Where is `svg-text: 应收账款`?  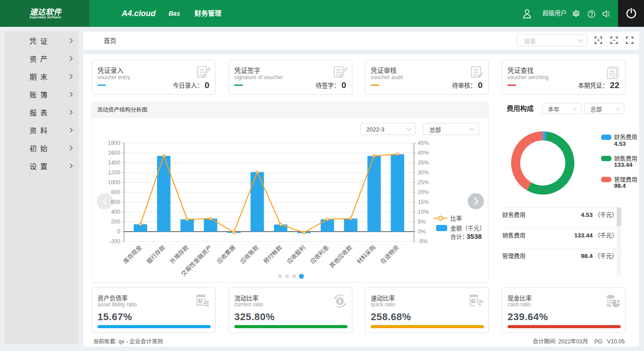
svg-text: 应收账款 is located at coordinates (250, 255).